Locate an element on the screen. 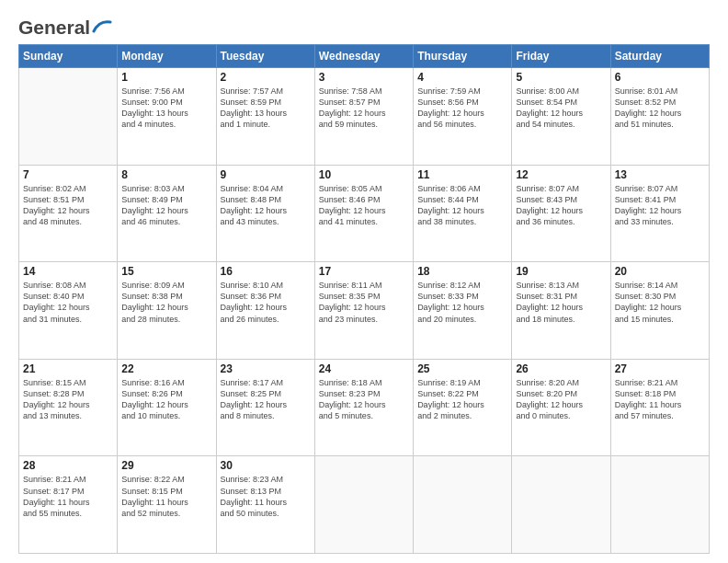  day-info: Sunrise: 8:01 AM Sunset: 8:52 PM Dayligh… is located at coordinates (660, 109).